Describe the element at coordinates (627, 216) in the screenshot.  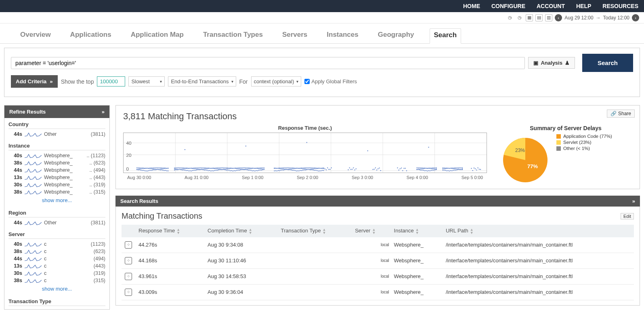
I see `edit-button: Edit` at that location.